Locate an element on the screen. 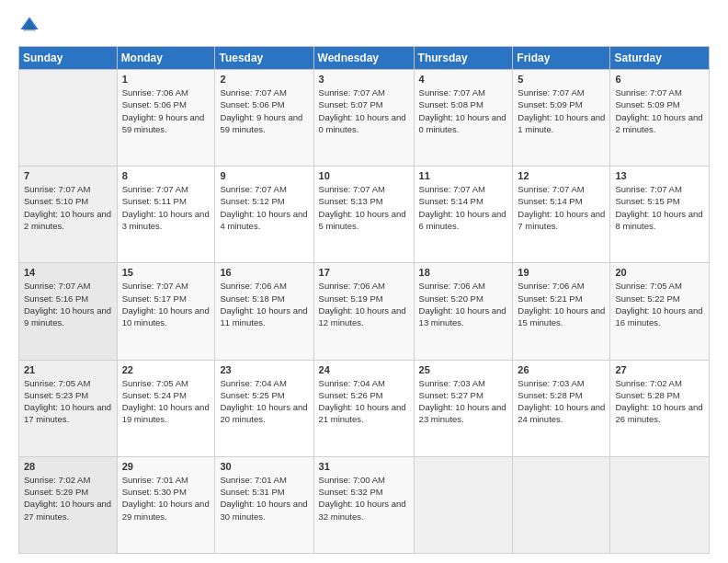 Image resolution: width=728 pixels, height=563 pixels. day-number: 6 is located at coordinates (660, 79).